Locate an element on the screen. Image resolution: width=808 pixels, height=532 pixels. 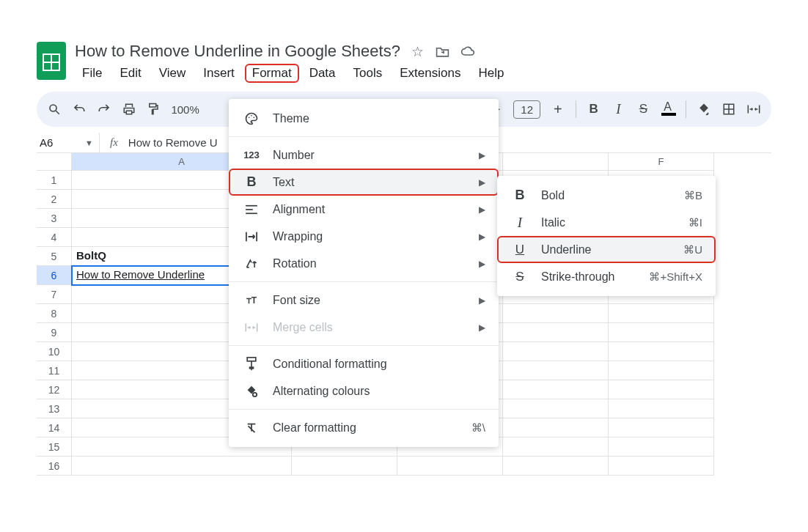
row-header: 14 is located at coordinates (54, 428).